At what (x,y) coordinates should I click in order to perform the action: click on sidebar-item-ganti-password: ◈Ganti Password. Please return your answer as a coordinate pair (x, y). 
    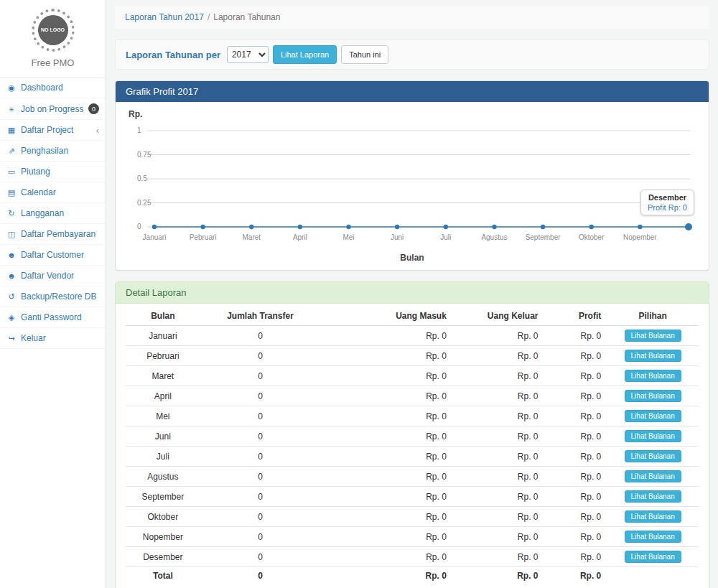
    Looking at the image, I should click on (53, 317).